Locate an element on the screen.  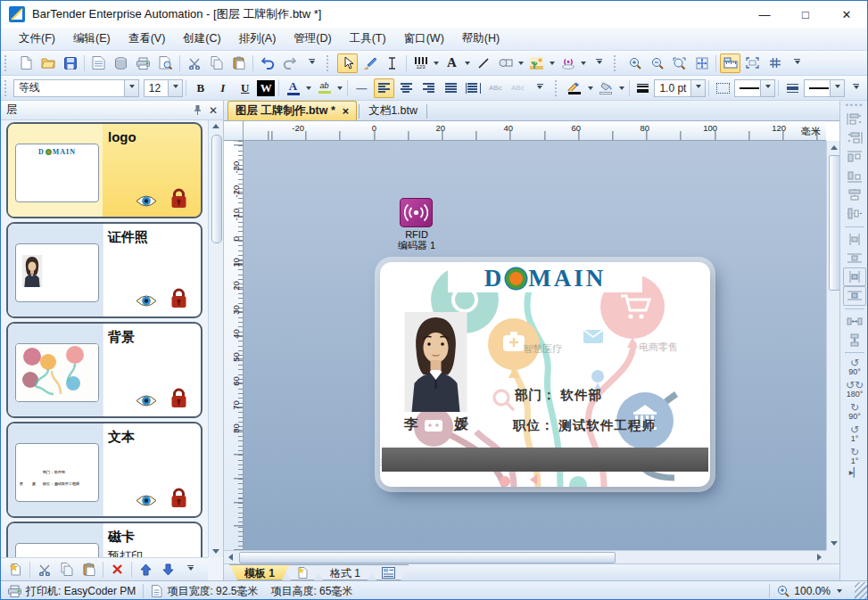
move-layer-down-button is located at coordinates (168, 570).